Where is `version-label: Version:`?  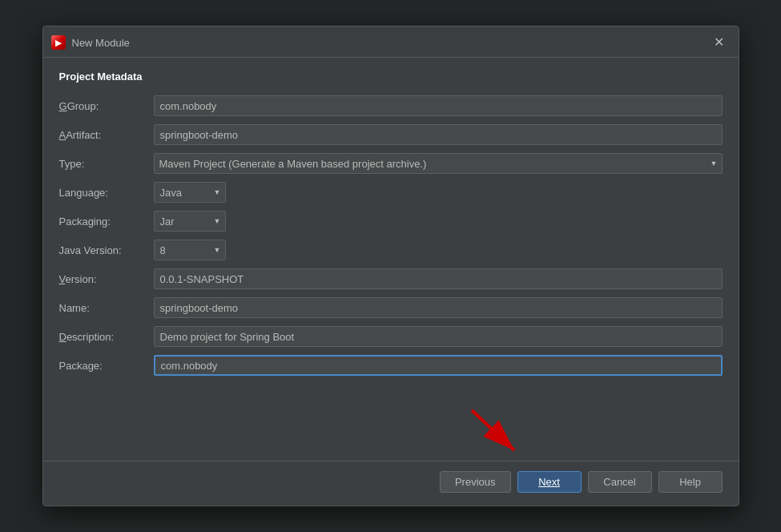 version-label: Version: is located at coordinates (103, 279).